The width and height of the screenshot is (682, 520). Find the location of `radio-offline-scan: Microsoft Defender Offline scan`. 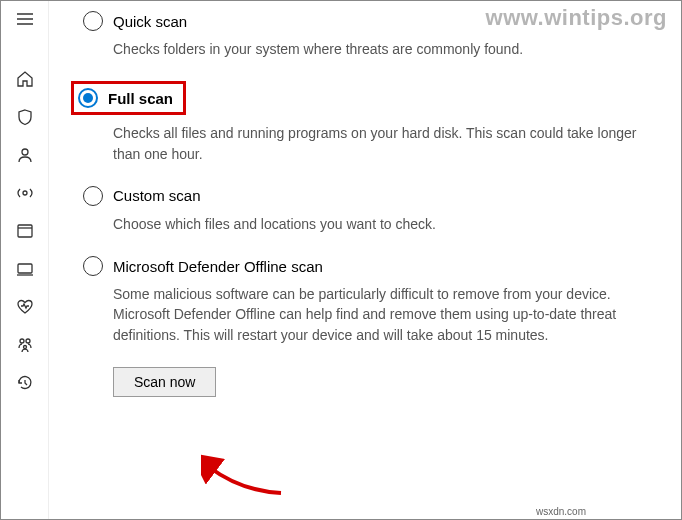

radio-offline-scan: Microsoft Defender Offline scan is located at coordinates (367, 266).